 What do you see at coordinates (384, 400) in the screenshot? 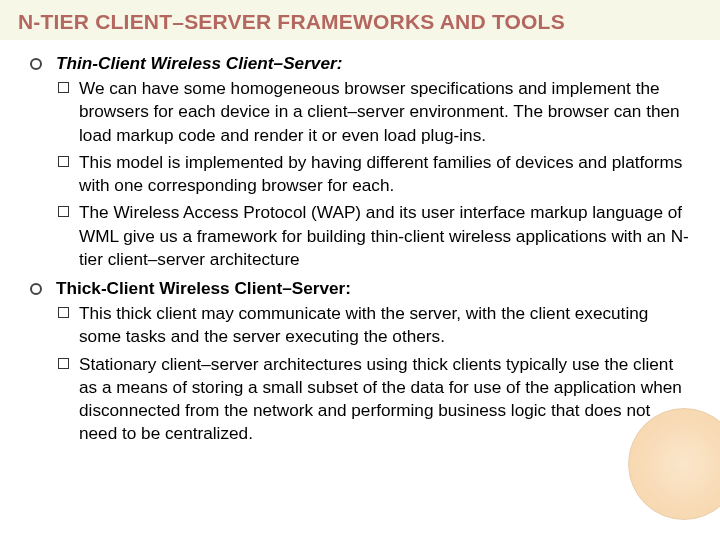
I see `list-item-text: Stationary client–server architectures u…` at bounding box center [384, 400].